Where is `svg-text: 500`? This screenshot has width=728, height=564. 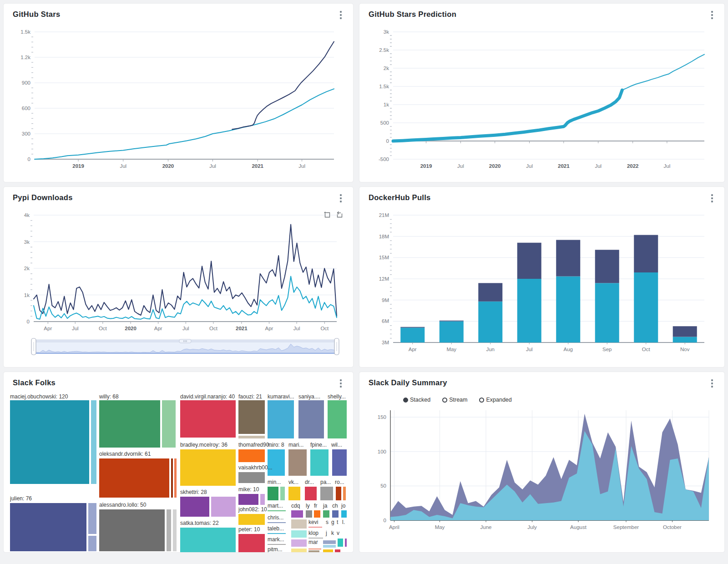
svg-text: 500 is located at coordinates (385, 123).